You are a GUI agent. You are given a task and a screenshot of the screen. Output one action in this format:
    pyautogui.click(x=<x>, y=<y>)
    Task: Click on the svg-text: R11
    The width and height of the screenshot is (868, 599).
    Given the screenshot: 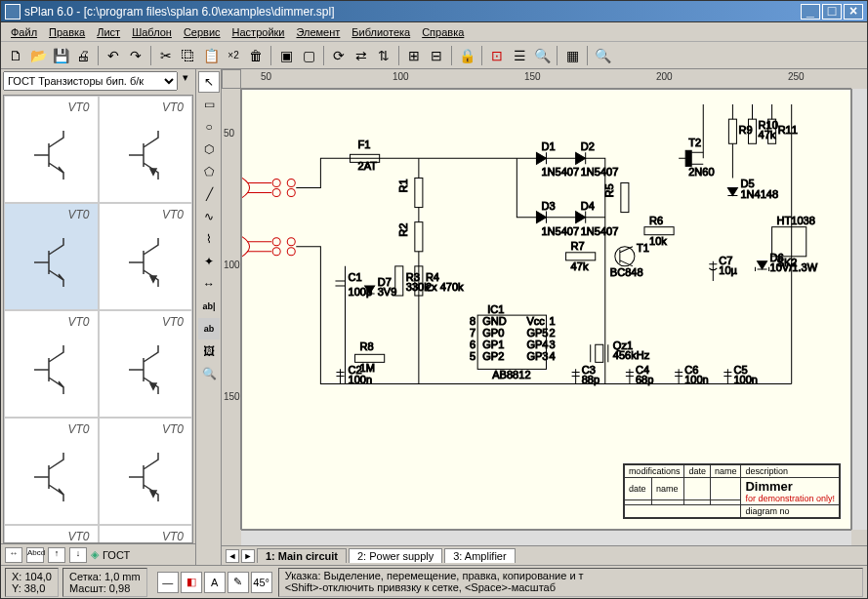 What is the action you would take?
    pyautogui.click(x=788, y=130)
    